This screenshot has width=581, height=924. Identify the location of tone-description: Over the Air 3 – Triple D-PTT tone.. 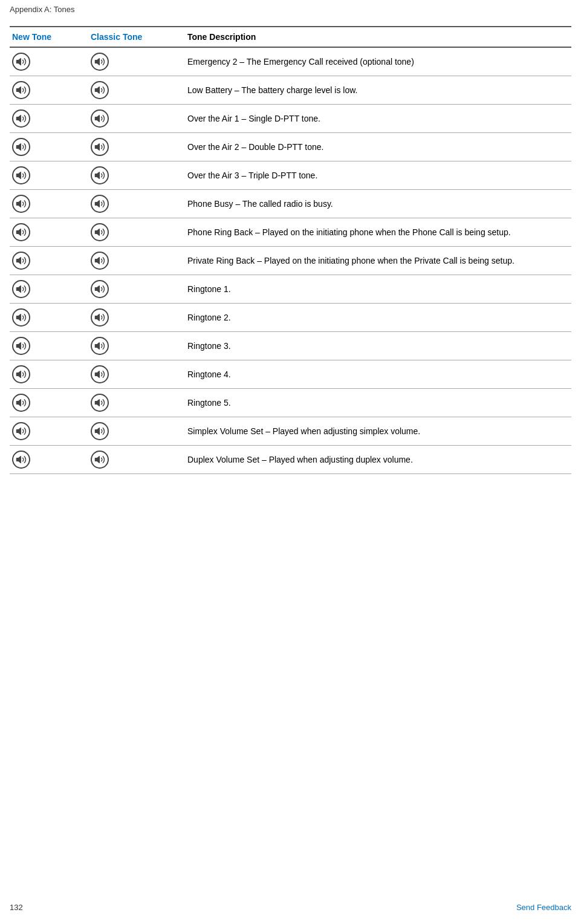
(378, 175).